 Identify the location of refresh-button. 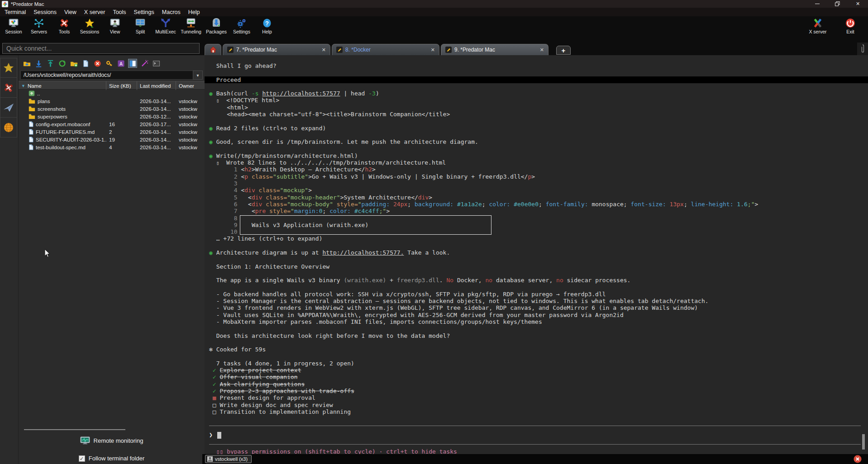
(62, 63).